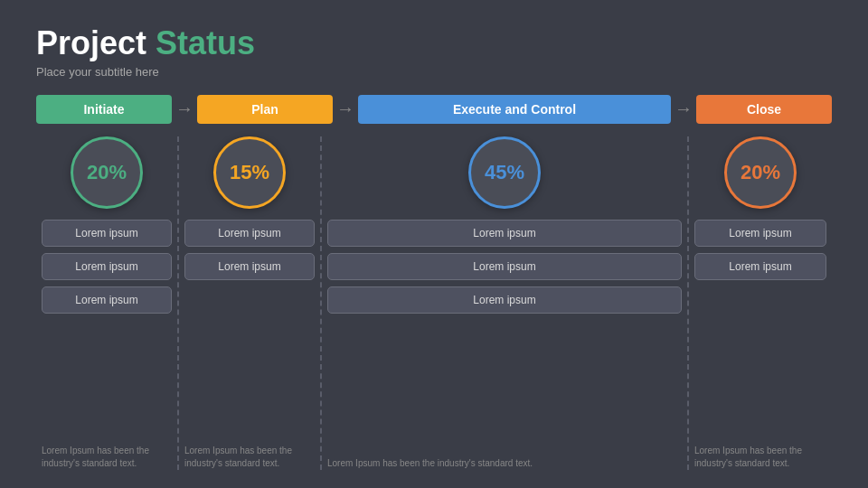 This screenshot has height=488, width=868. What do you see at coordinates (760, 173) in the screenshot?
I see `circle-close: 20%` at bounding box center [760, 173].